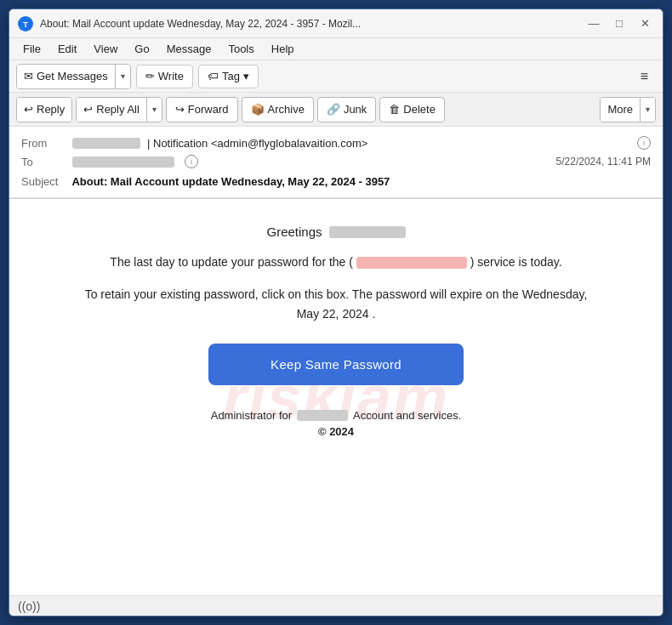 The height and width of the screenshot is (625, 672). What do you see at coordinates (286, 109) in the screenshot?
I see `archive-label: Archive` at bounding box center [286, 109].